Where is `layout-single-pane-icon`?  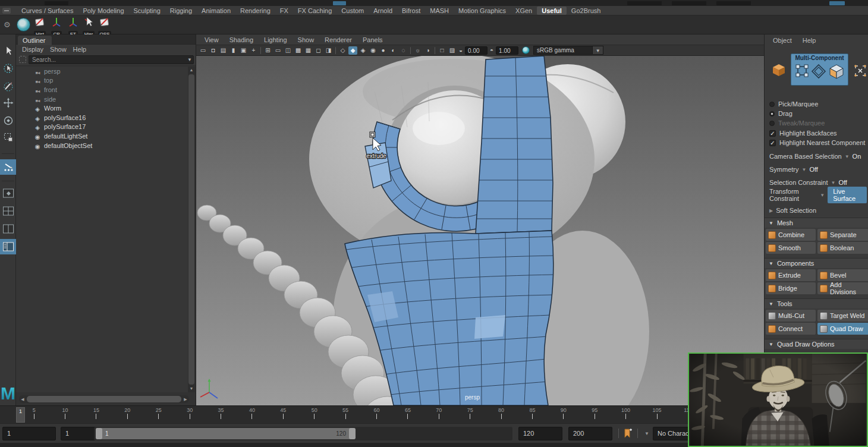 layout-single-pane-icon is located at coordinates (8, 193).